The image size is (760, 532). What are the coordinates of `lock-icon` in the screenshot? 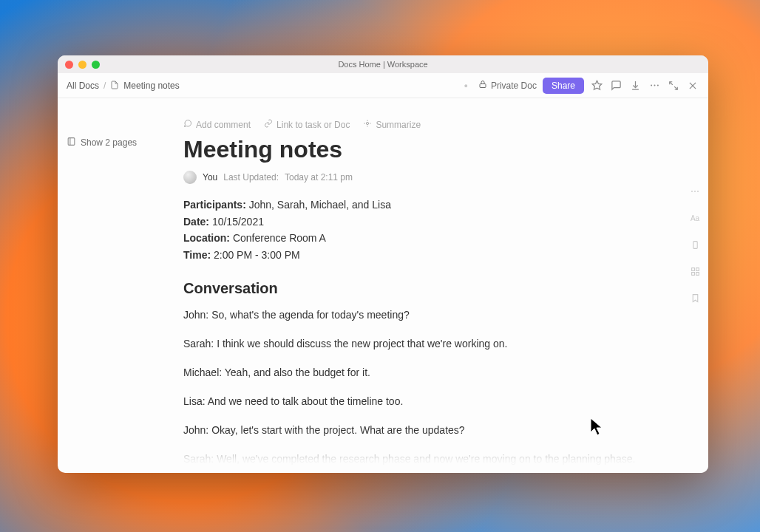 It's located at (483, 86).